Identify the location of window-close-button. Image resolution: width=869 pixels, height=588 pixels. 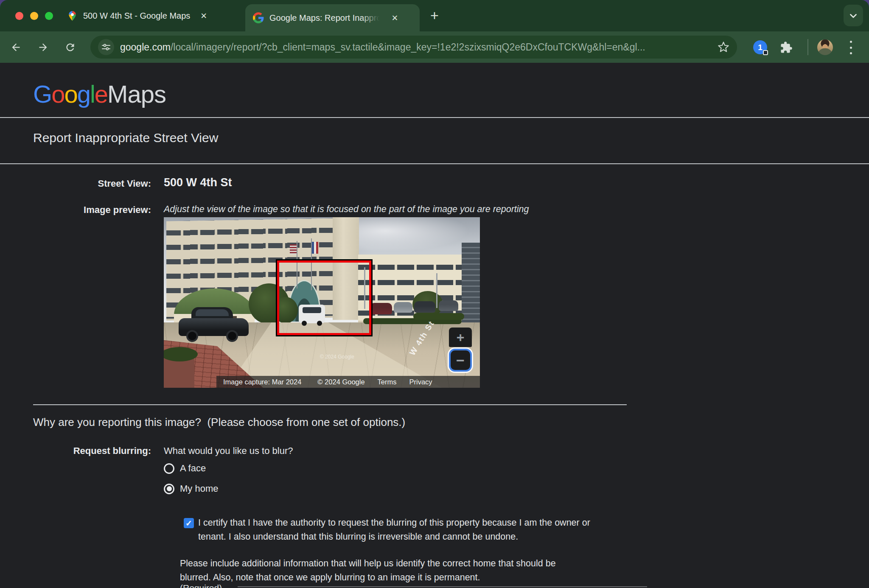
(20, 16).